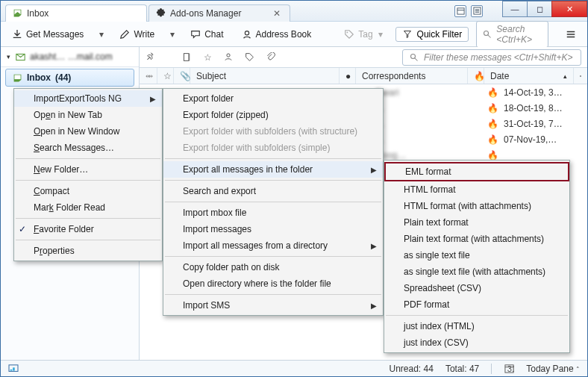  I want to click on menu-item: Search and export, so click(273, 191).